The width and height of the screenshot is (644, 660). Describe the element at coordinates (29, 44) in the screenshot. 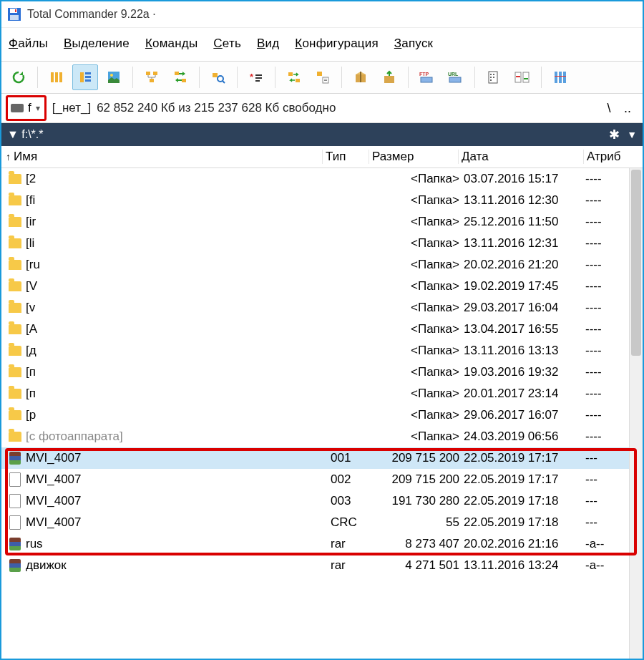

I see `menu-files: Файлы` at that location.